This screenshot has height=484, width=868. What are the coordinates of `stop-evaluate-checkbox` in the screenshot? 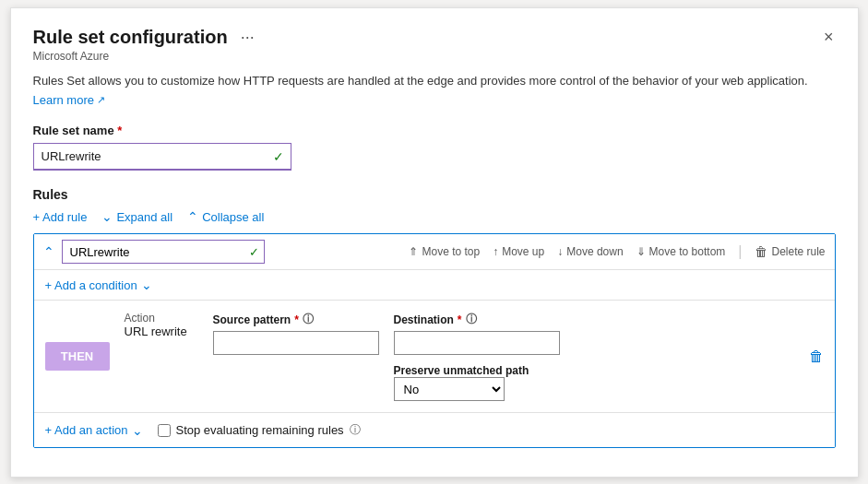 It's located at (164, 431).